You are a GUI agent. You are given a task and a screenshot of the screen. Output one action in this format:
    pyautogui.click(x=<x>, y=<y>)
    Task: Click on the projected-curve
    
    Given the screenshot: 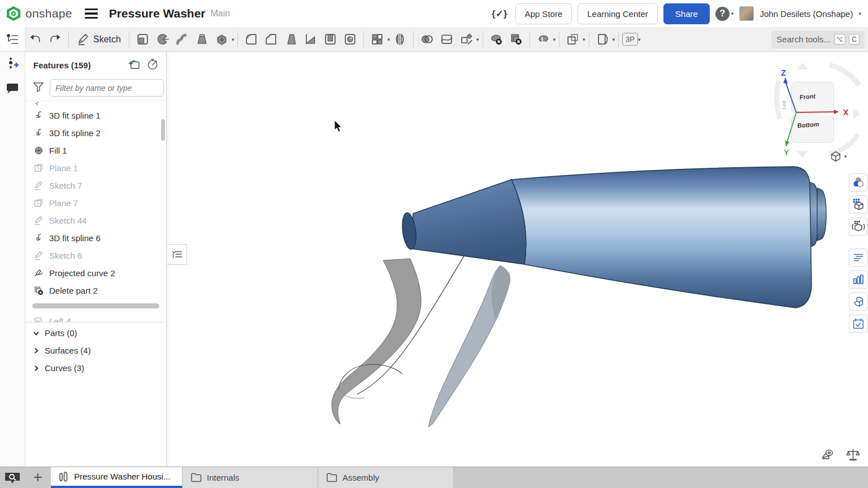 What is the action you would take?
    pyautogui.click(x=418, y=313)
    